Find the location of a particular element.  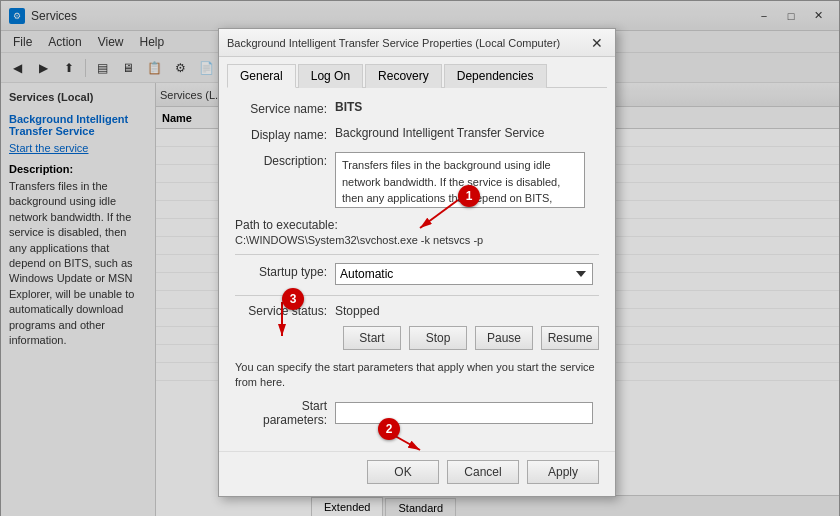

service-name-value: BITS is located at coordinates (348, 107).